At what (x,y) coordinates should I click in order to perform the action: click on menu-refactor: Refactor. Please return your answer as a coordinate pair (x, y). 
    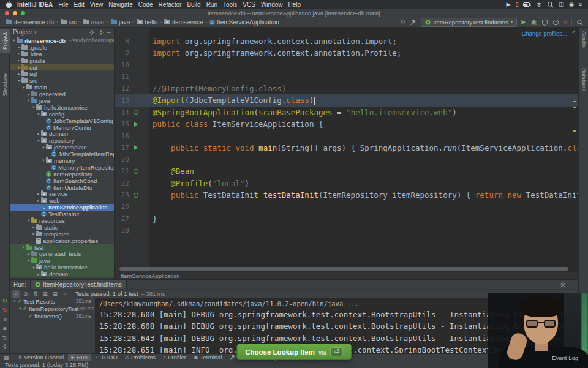
    Looking at the image, I should click on (170, 5).